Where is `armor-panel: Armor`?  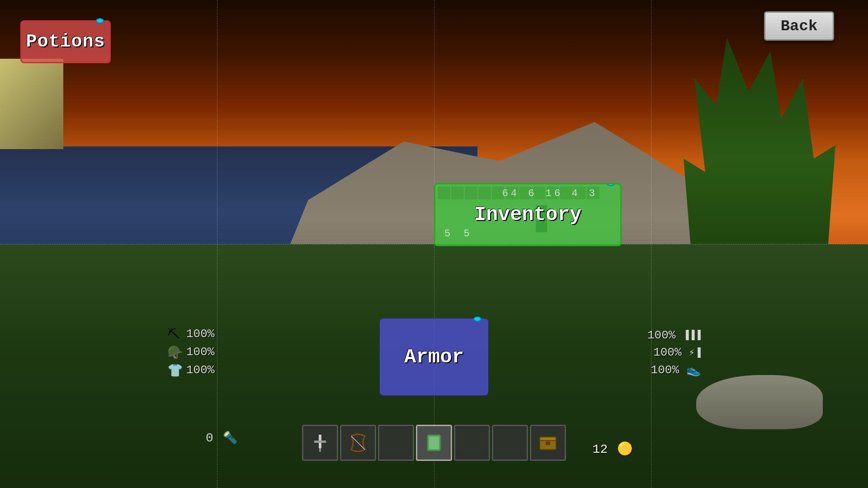
armor-panel: Armor is located at coordinates (434, 357).